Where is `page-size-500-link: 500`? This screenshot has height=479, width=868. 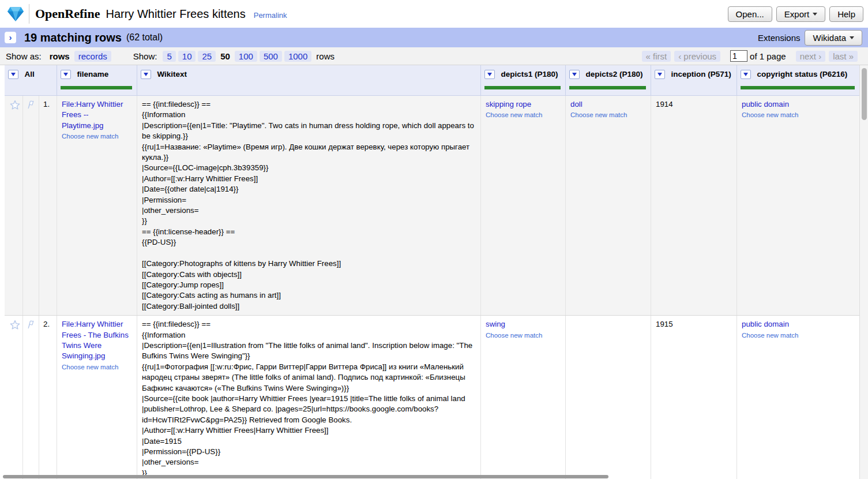 page-size-500-link: 500 is located at coordinates (271, 57).